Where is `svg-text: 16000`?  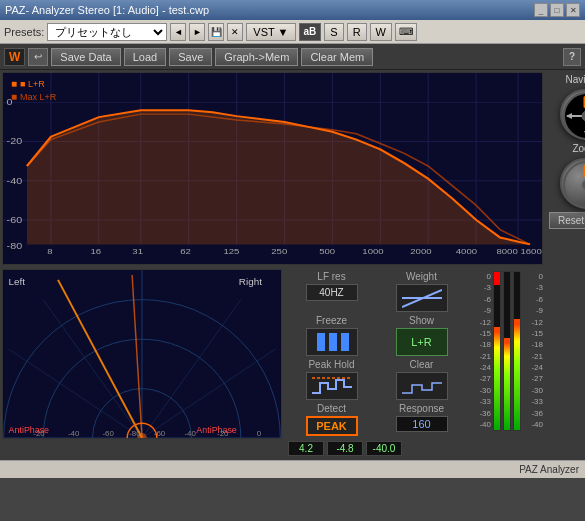 svg-text: 16000 is located at coordinates (531, 252).